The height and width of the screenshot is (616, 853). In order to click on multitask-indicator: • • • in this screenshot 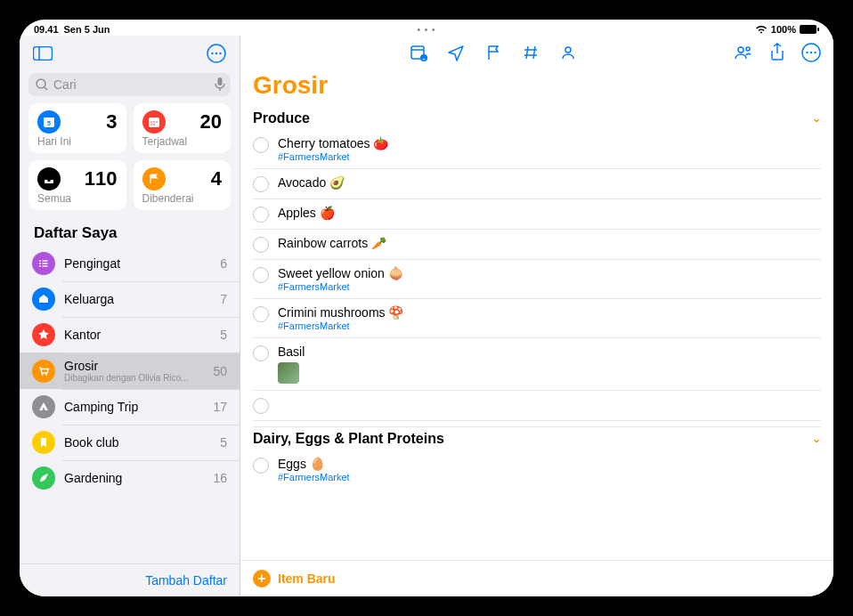, I will do `click(426, 30)`.